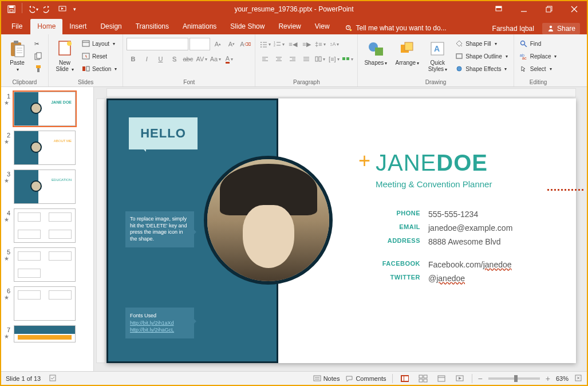  What do you see at coordinates (499, 9) in the screenshot?
I see `ribbon-options-button` at bounding box center [499, 9].